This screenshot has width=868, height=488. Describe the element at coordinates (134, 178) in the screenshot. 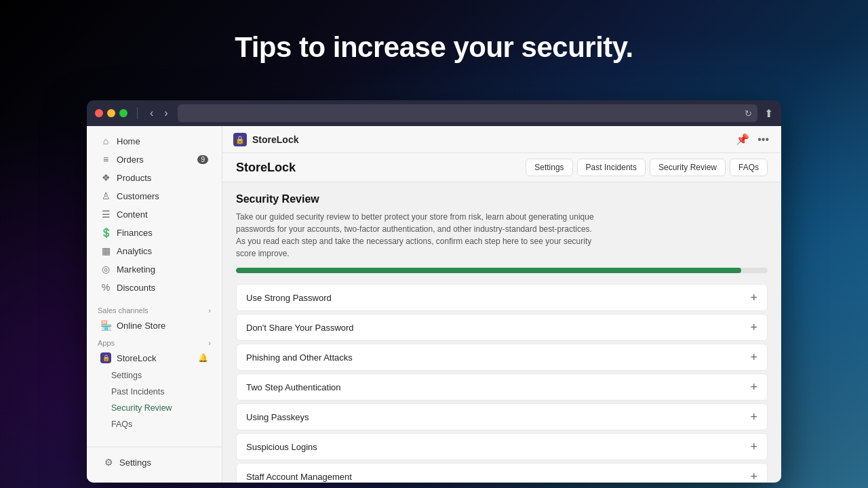

I see `sidebar-item-label: Products` at that location.